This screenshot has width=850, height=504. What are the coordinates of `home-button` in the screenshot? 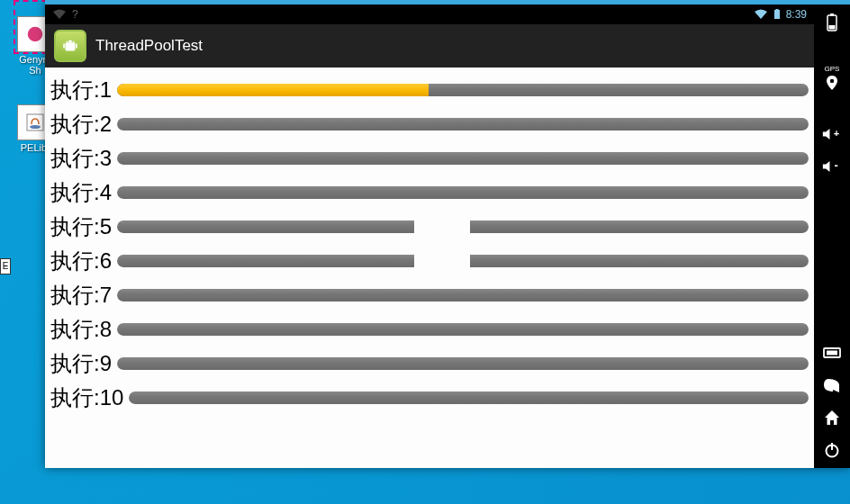 It's located at (832, 418).